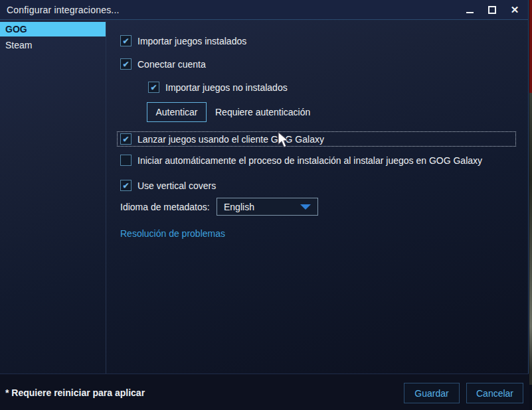 The height and width of the screenshot is (410, 532). Describe the element at coordinates (53, 45) in the screenshot. I see `sidebar-item-steam: Steam` at that location.